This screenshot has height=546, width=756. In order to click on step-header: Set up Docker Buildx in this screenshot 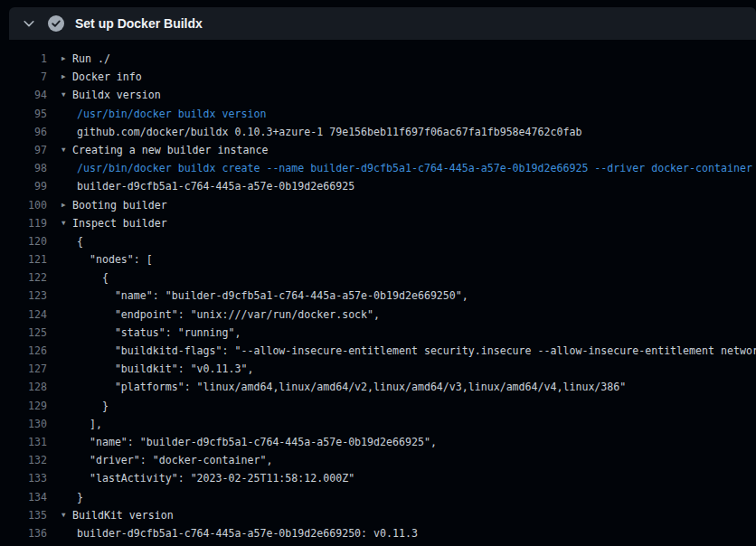, I will do `click(383, 24)`.